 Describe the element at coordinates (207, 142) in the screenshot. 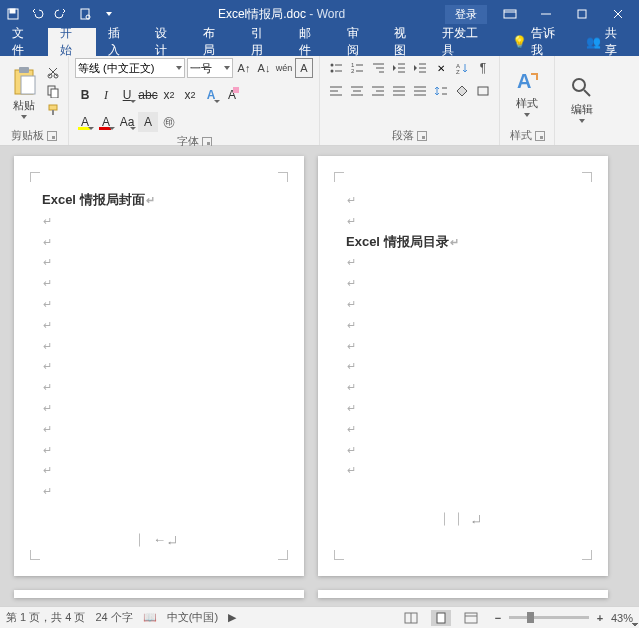

I see `font-launcher` at that location.